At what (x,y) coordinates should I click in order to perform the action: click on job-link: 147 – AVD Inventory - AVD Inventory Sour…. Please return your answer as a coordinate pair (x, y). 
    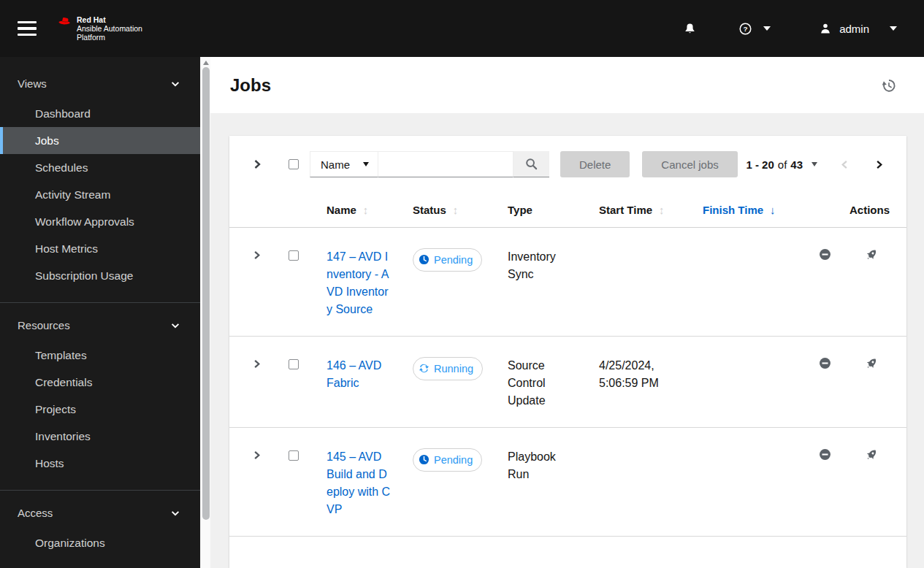
    Looking at the image, I should click on (358, 283).